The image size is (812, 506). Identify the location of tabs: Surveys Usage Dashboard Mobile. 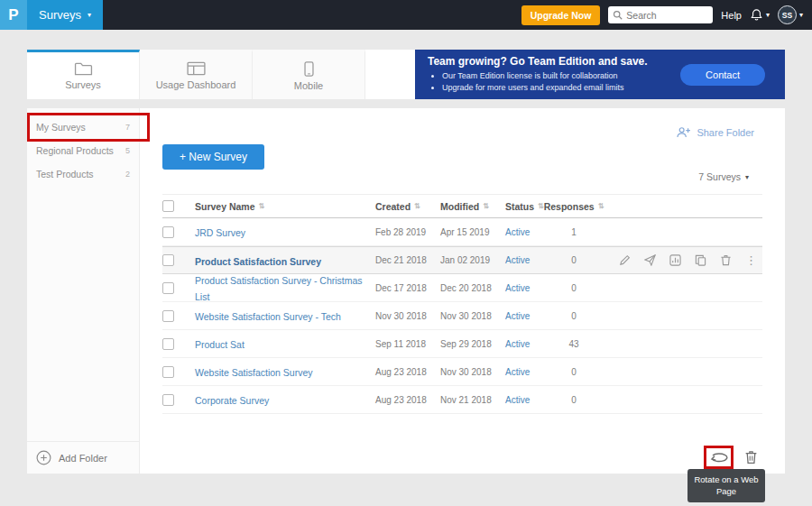
(221, 74).